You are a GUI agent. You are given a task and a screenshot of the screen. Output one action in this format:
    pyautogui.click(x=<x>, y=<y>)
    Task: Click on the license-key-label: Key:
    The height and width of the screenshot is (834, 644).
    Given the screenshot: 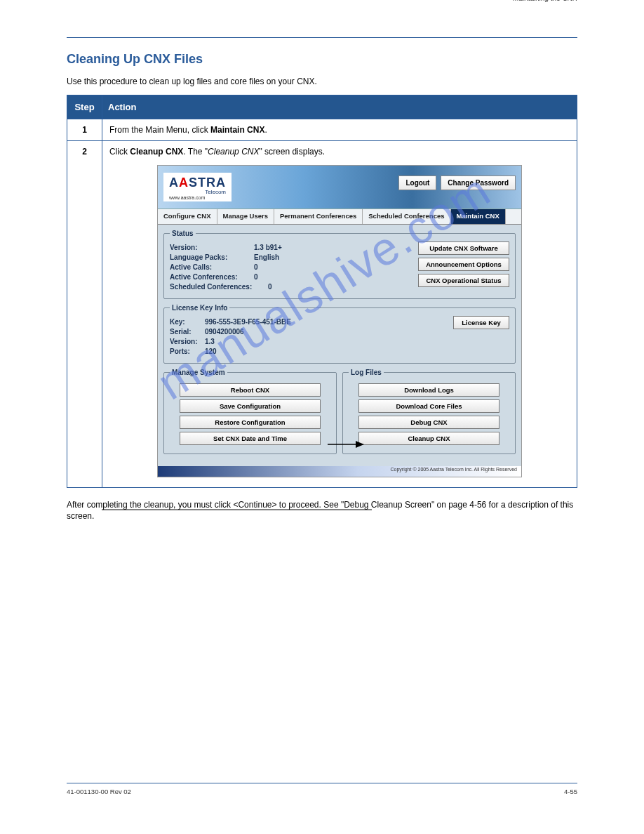 What is the action you would take?
    pyautogui.click(x=187, y=322)
    